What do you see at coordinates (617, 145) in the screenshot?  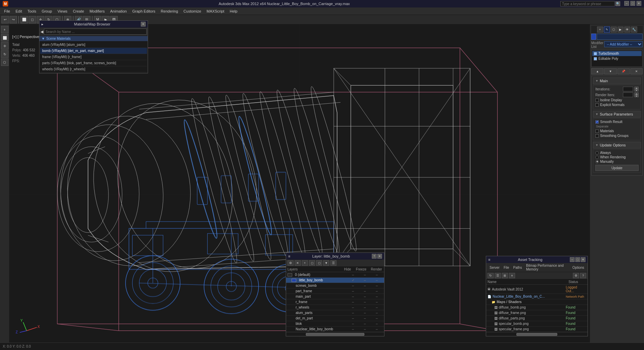 I see `update-options-rollout-header: ▼ Update Options` at bounding box center [617, 145].